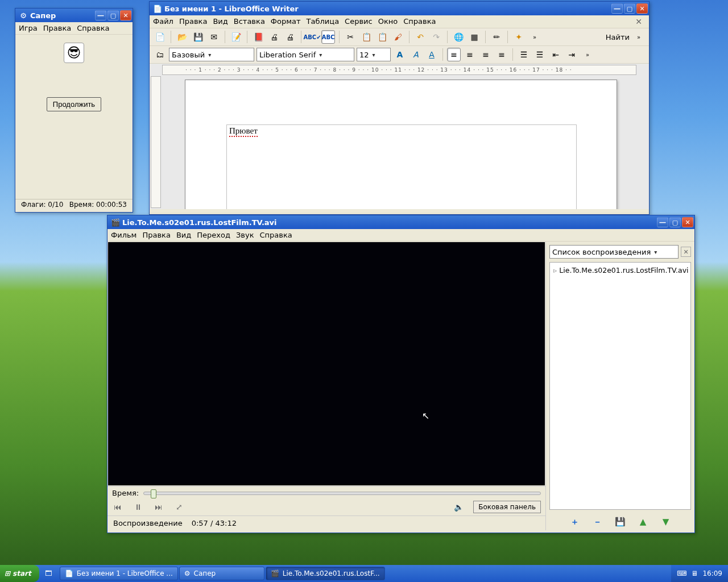 The width and height of the screenshot is (728, 582). I want to click on document-page: Прювет, so click(401, 144).